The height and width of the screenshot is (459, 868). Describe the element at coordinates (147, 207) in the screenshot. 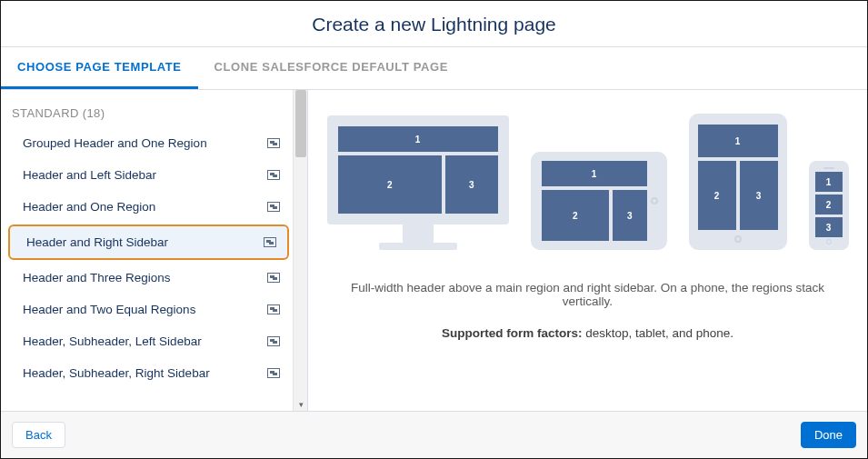

I see `template-item: Header and One Region` at that location.